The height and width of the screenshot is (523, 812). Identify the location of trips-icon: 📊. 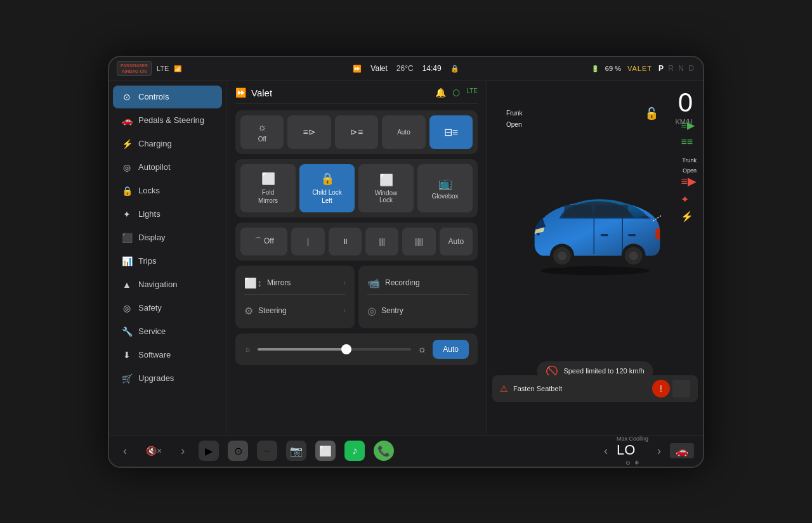
(127, 261).